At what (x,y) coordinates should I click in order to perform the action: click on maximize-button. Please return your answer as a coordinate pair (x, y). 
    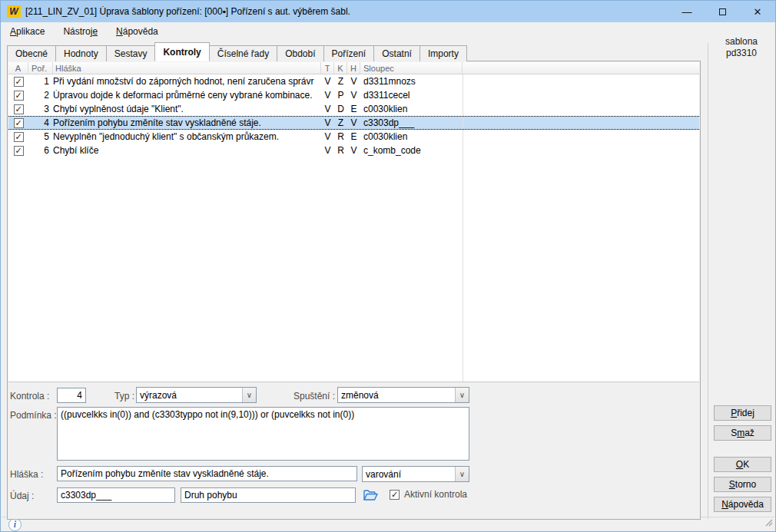
    Looking at the image, I should click on (722, 12).